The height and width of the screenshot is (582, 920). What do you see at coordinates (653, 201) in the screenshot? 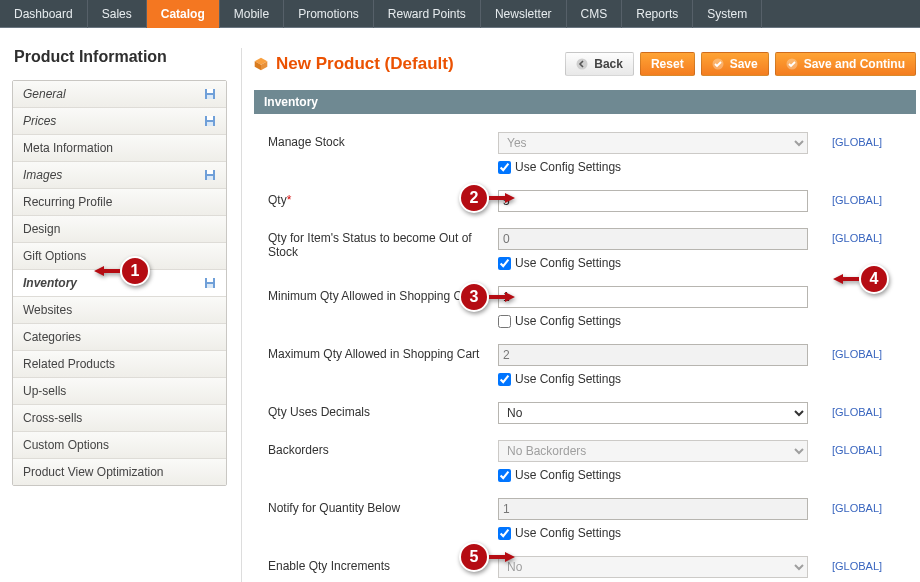
I see `qty-input` at bounding box center [653, 201].